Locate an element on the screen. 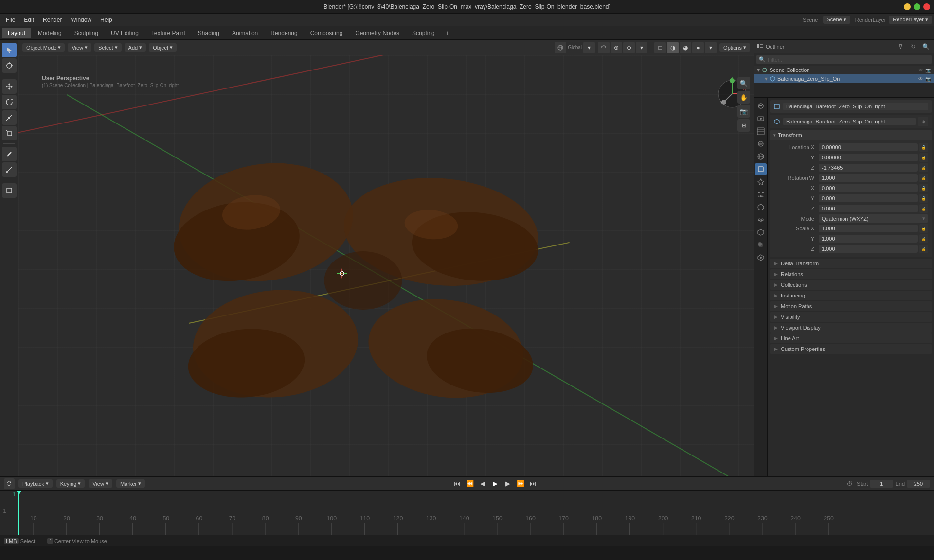  viewport-shading-options: ▾ is located at coordinates (711, 48).